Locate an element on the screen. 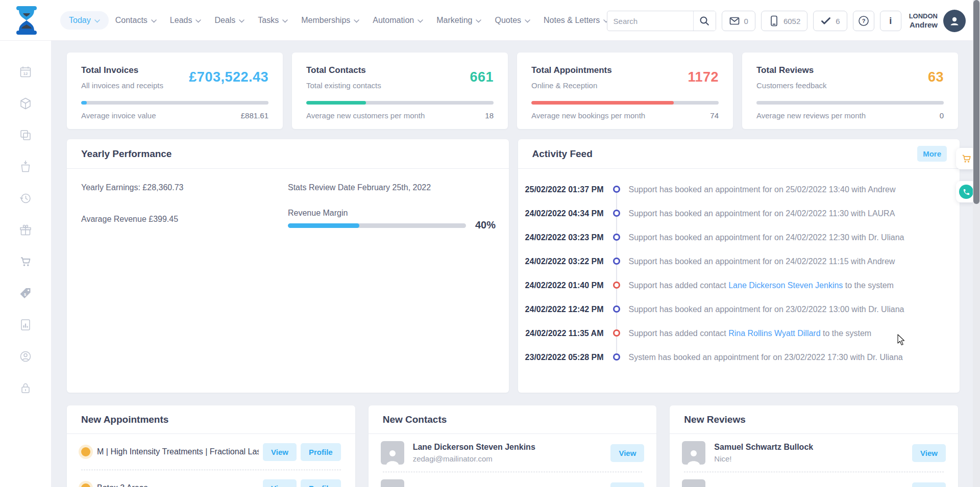 The height and width of the screenshot is (487, 980). status-dot-icon is located at coordinates (86, 452).